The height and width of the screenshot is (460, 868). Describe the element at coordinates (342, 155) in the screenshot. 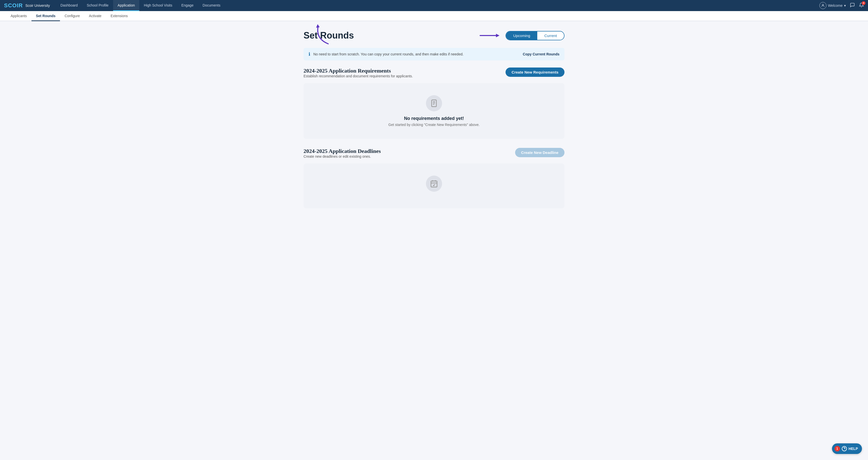

I see `deadlines-title-area: 2024-2025 Application Deadlines Create n…` at that location.